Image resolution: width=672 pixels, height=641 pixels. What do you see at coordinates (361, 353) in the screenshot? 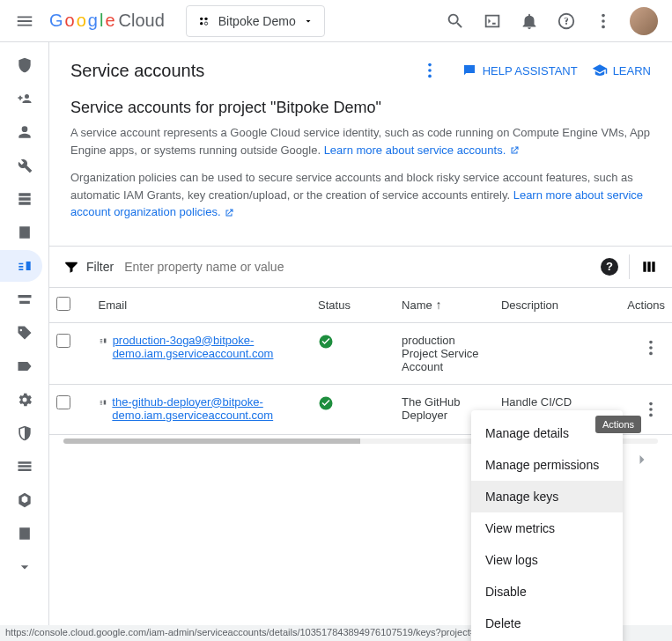
I see `table-row: production-3oga9@bitpoke-demo.iam.gservi…` at bounding box center [361, 353].